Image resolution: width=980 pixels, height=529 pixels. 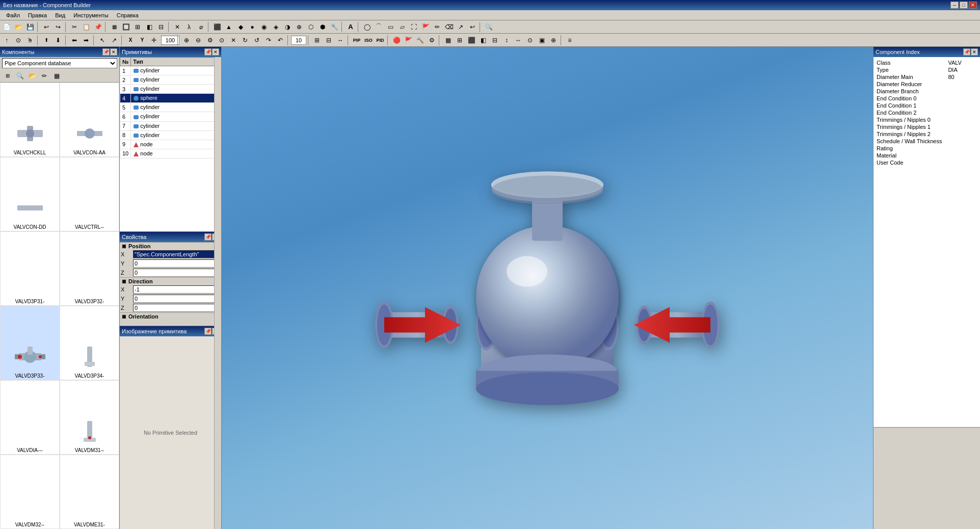 What do you see at coordinates (171, 135) in the screenshot?
I see `primitive-row-8: 8cylinder` at bounding box center [171, 135].